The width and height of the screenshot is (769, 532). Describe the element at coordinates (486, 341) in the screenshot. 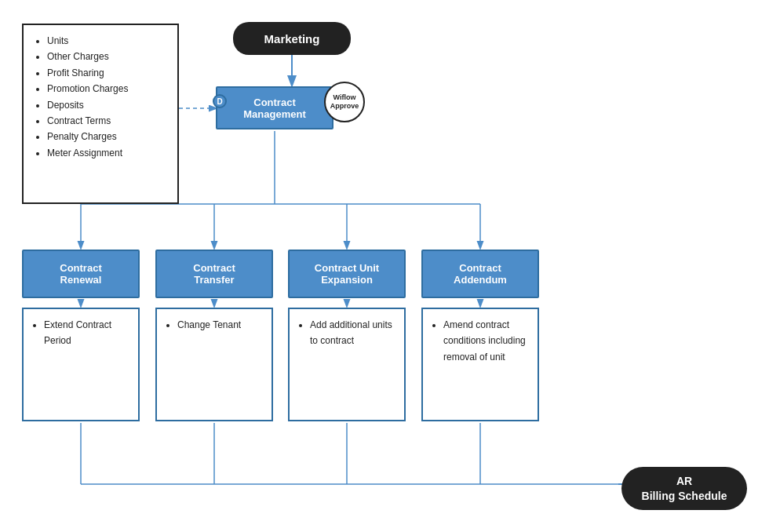

I see `detail-addendum-item: Amend contract conditions including remo…` at that location.